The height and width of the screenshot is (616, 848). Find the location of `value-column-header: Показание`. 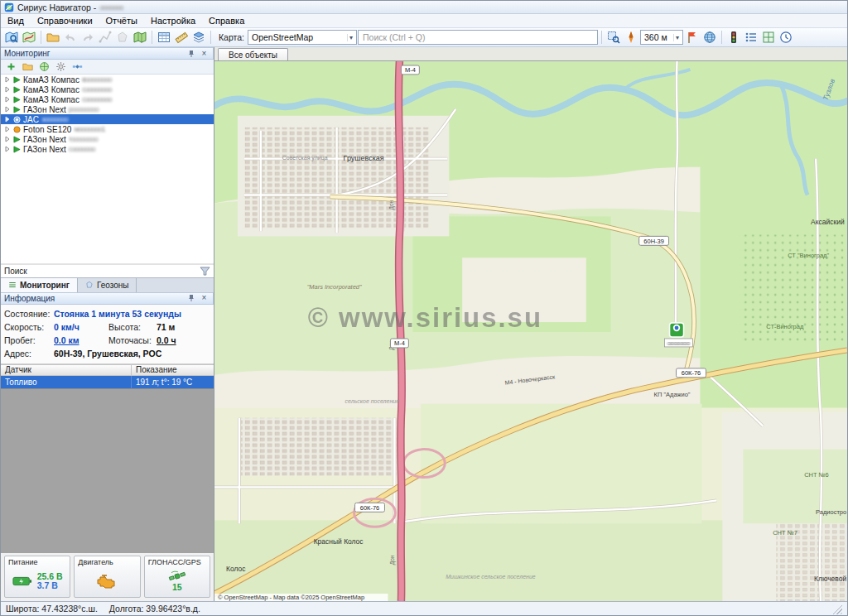

value-column-header: Показание is located at coordinates (172, 369).